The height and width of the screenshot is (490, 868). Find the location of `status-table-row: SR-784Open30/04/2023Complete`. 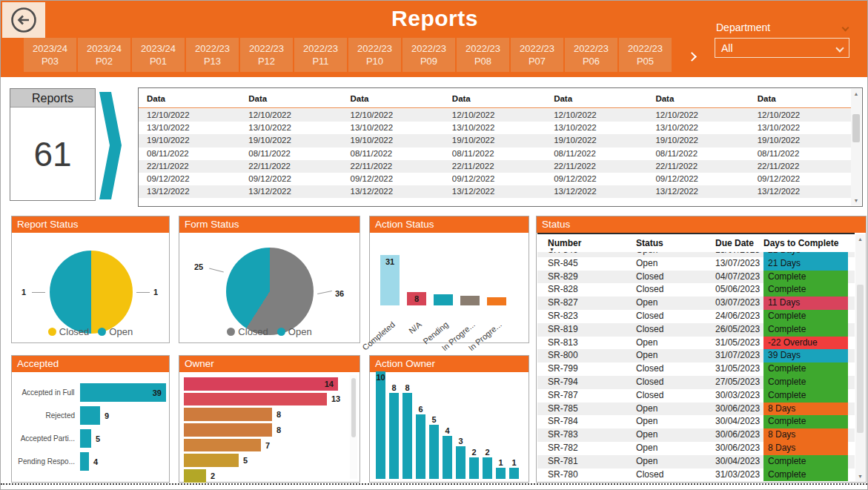

status-table-row: SR-784Open30/04/2023Complete is located at coordinates (696, 422).